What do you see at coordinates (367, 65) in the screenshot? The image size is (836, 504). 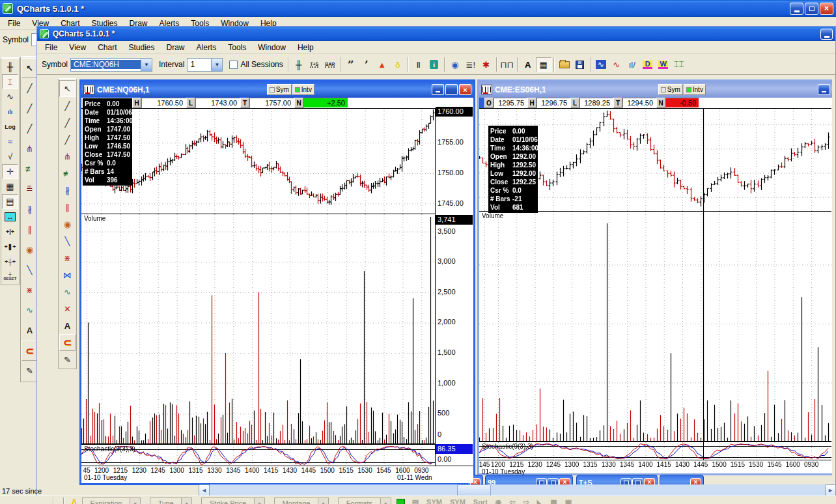 I see `single-quote-icon: ’` at bounding box center [367, 65].